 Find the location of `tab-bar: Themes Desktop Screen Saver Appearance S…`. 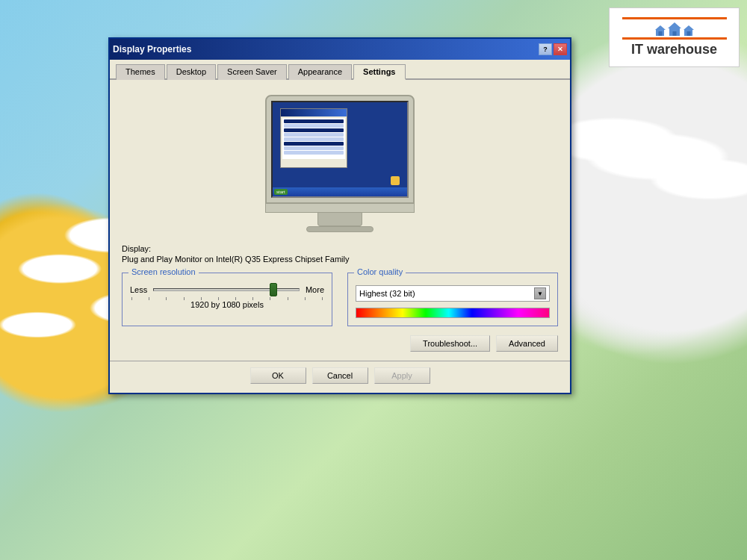

tab-bar: Themes Desktop Screen Saver Appearance S… is located at coordinates (340, 70).